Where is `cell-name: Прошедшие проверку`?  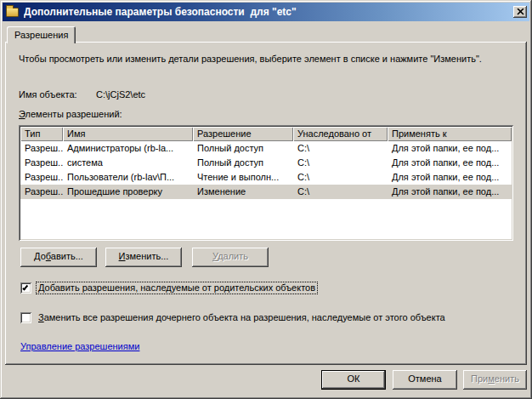
cell-name: Прошедшие проверку is located at coordinates (127, 192).